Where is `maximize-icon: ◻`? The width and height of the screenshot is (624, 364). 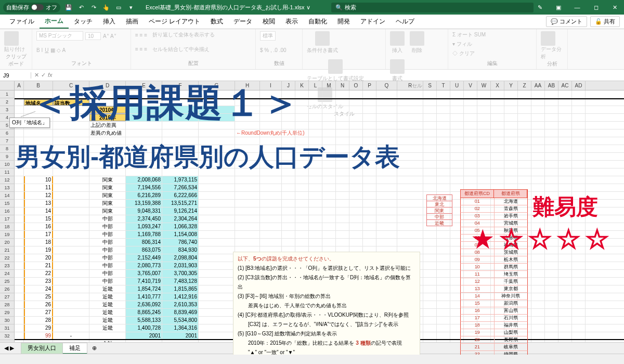 maximize-icon: ◻ is located at coordinates (596, 7).